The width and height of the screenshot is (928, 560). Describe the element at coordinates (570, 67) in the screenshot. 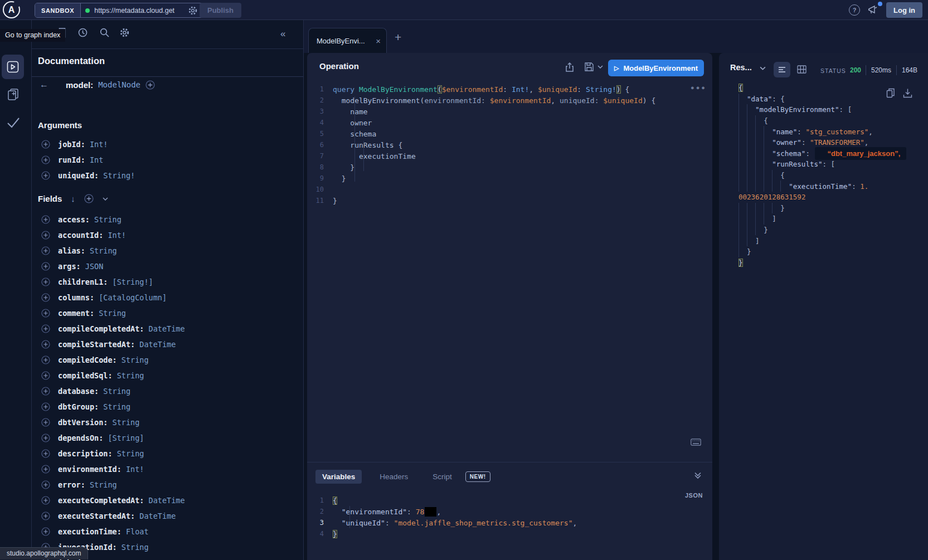

I see `share-icon` at that location.